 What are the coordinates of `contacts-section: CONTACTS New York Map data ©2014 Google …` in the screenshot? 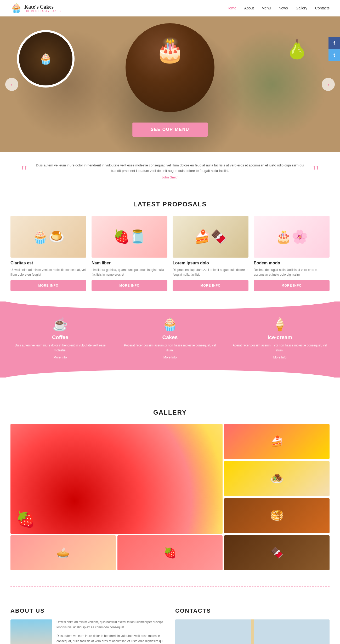 It's located at (252, 626).